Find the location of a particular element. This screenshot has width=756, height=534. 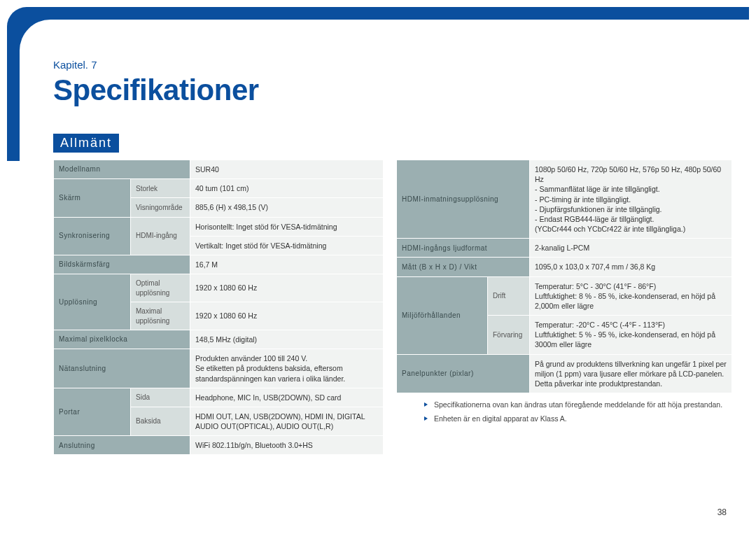

row-modelname-value: SUR40 is located at coordinates (287, 169).